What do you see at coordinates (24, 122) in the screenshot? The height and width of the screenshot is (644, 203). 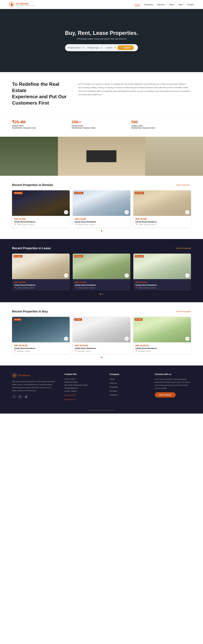 I see `stat-revenue-value: ₹25.4M` at bounding box center [24, 122].